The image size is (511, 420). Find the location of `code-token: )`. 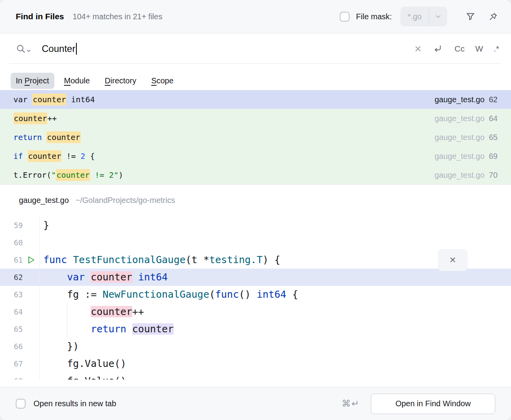

code-token: ) is located at coordinates (121, 175).